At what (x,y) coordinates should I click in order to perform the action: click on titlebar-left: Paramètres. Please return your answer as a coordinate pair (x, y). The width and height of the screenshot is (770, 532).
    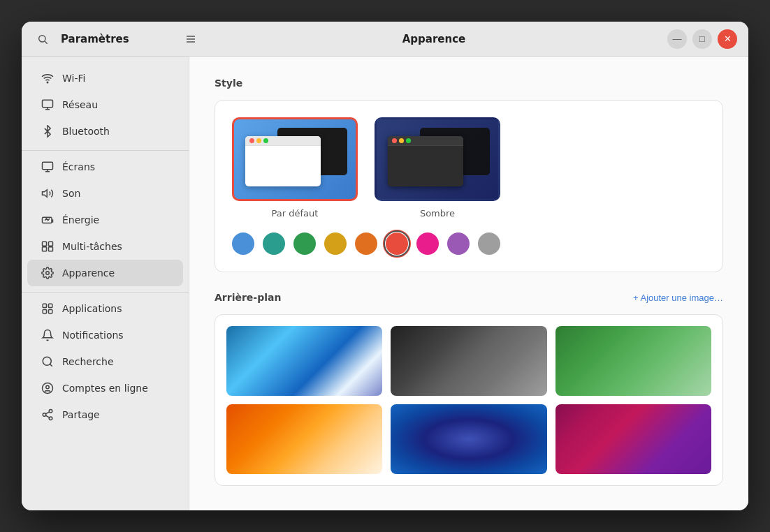
    Looking at the image, I should click on (117, 39).